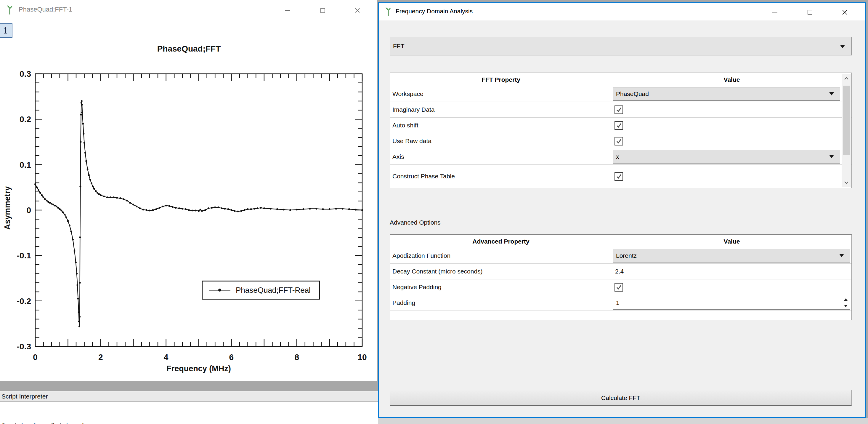 This screenshot has width=868, height=424. Describe the element at coordinates (732, 255) in the screenshot. I see `apodization-function-dropdown: Lorentz` at that location.